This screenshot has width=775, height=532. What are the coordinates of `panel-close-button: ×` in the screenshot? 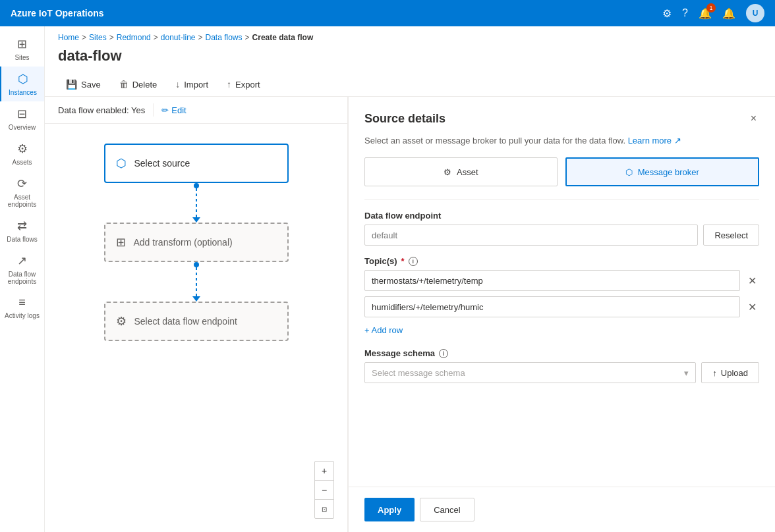 It's located at (754, 119).